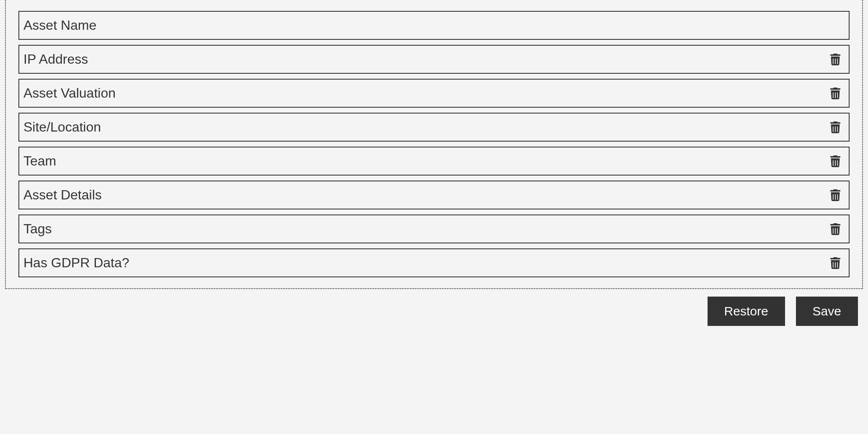 The image size is (868, 434). What do you see at coordinates (76, 263) in the screenshot?
I see `field-label: Has GDPR Data?` at bounding box center [76, 263].